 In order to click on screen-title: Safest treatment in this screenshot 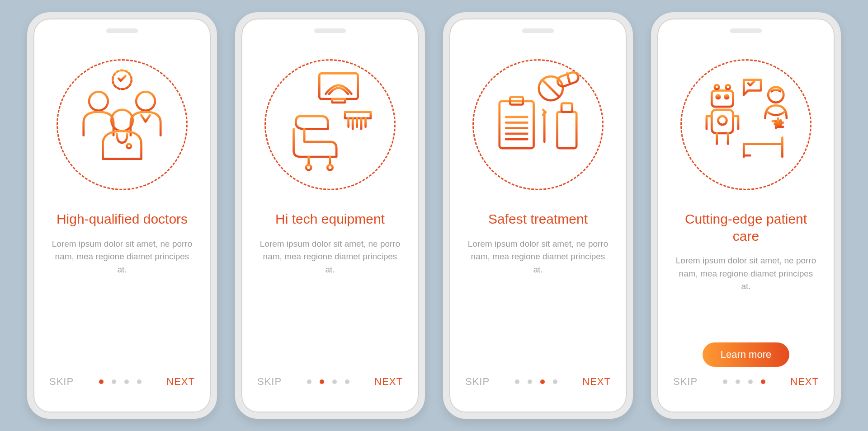, I will do `click(538, 219)`.